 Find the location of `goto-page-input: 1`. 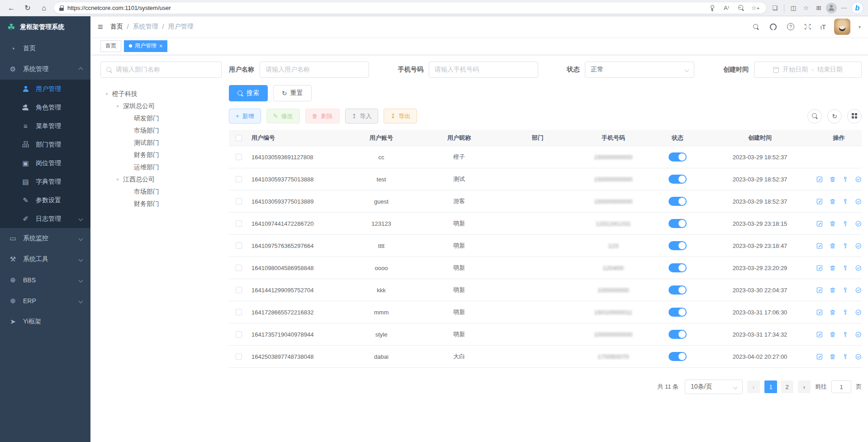

goto-page-input: 1 is located at coordinates (841, 387).